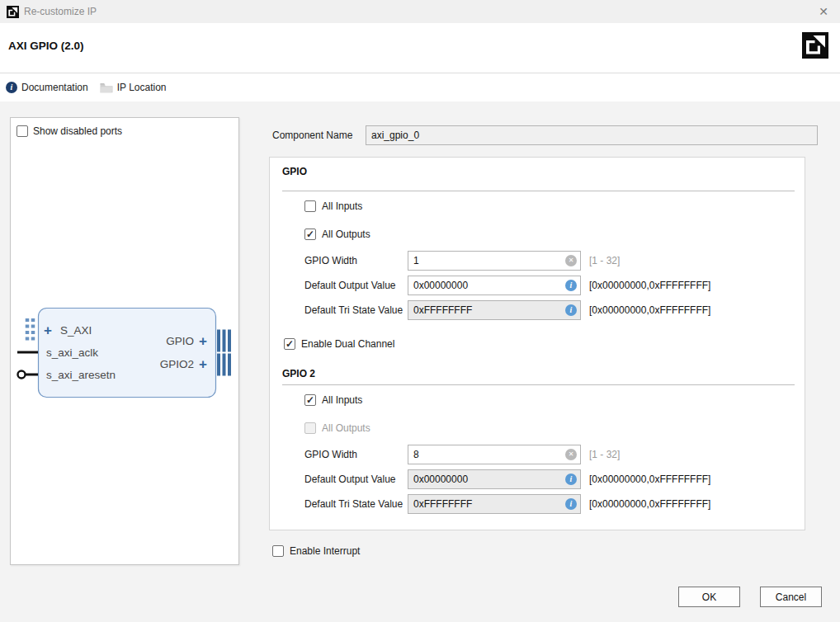  Describe the element at coordinates (76, 330) in the screenshot. I see `port-label-s-axi: S_AXI` at that location.